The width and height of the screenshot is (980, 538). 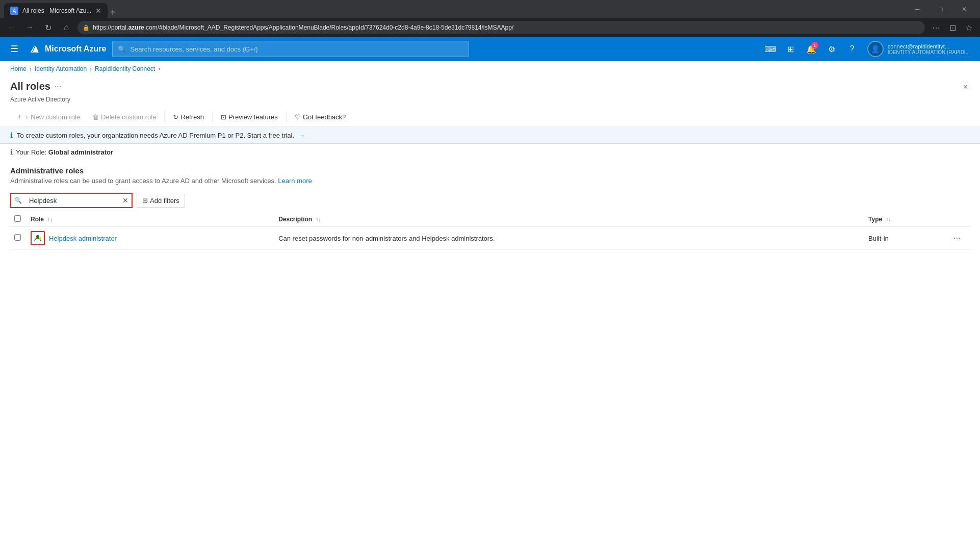 I want to click on tab-title: All roles - Microsoft Azu..., so click(x=57, y=11).